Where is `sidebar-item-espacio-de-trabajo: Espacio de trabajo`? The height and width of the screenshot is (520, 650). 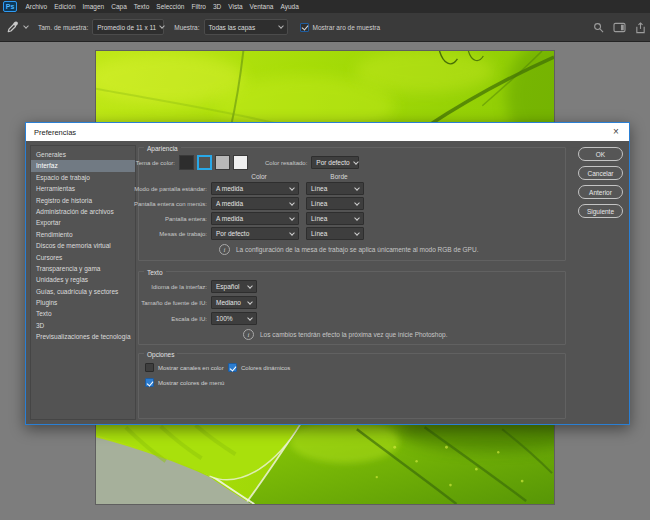
sidebar-item-espacio-de-trabajo: Espacio de trabajo is located at coordinates (83, 178).